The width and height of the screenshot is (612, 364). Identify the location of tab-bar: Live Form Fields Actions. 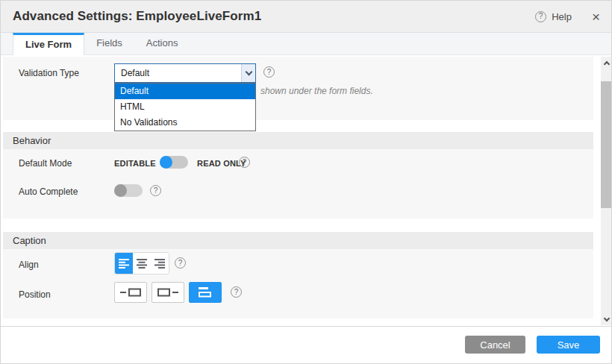
(306, 43).